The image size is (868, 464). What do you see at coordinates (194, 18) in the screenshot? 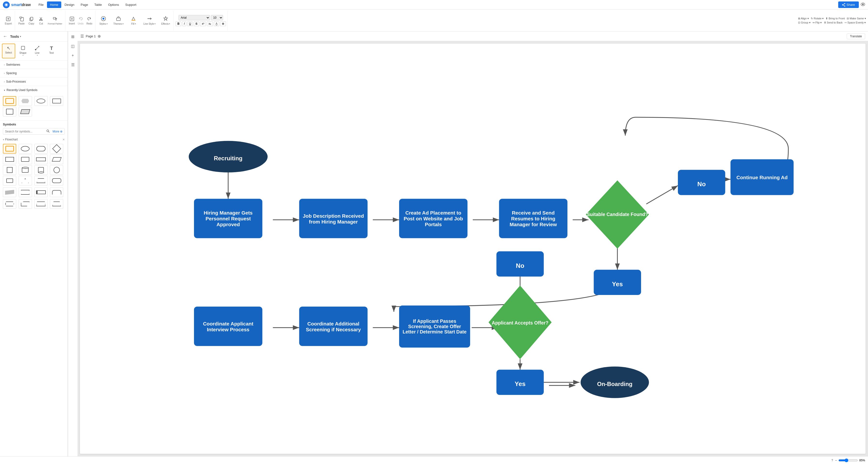
I see `font-family-select: Arial` at bounding box center [194, 18].